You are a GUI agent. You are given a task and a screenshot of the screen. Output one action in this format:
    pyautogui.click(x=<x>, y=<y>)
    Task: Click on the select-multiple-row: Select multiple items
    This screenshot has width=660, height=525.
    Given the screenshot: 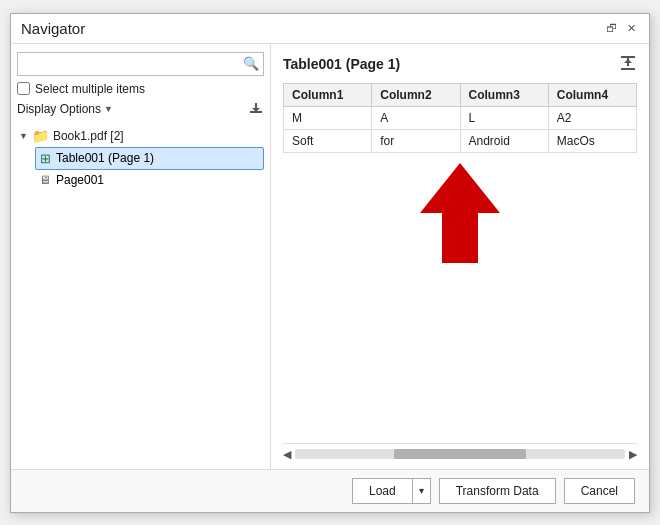 What is the action you would take?
    pyautogui.click(x=140, y=89)
    